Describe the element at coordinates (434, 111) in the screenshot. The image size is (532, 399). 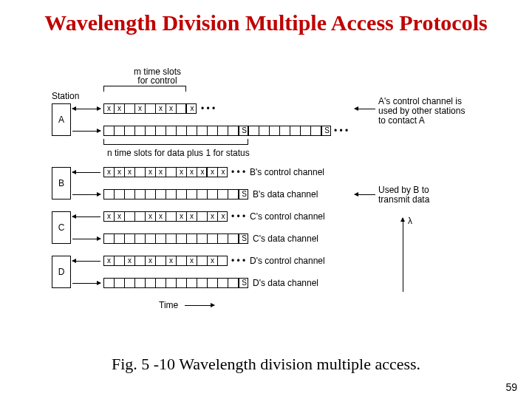
I see `note-A-line2: used by other stations` at that location.